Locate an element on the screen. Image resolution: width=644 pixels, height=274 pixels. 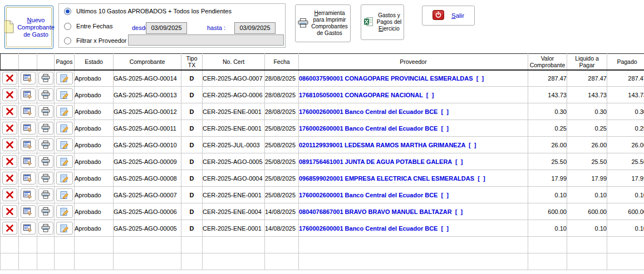
comprobante-cell: GAS-2025-AGO-00007 is located at coordinates (148, 195).